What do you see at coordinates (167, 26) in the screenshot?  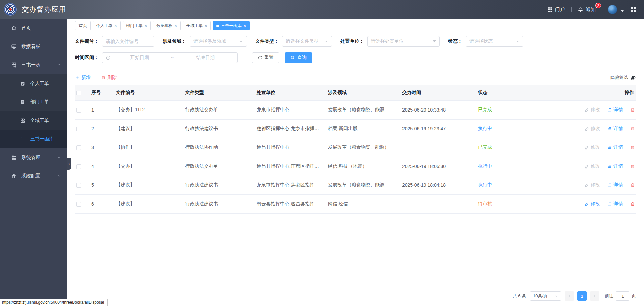 I see `tab-dashboard: 数据看板 ×` at bounding box center [167, 26].